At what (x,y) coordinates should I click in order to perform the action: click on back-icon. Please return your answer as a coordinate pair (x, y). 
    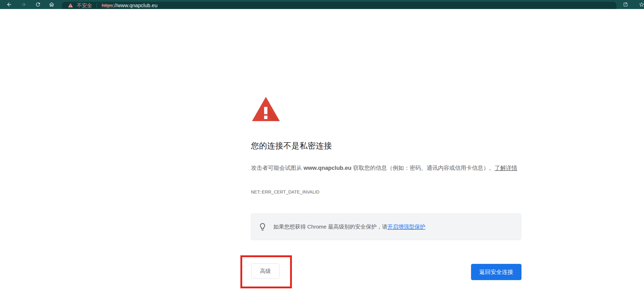
    Looking at the image, I should click on (9, 5).